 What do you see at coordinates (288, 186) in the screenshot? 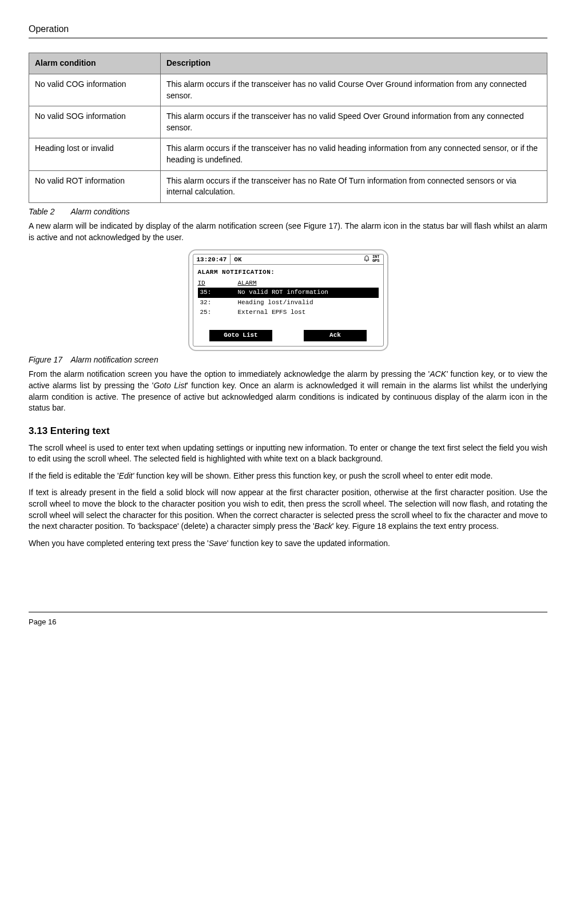
I see `table-row: No valid ROT information This alarm occu…` at bounding box center [288, 186].